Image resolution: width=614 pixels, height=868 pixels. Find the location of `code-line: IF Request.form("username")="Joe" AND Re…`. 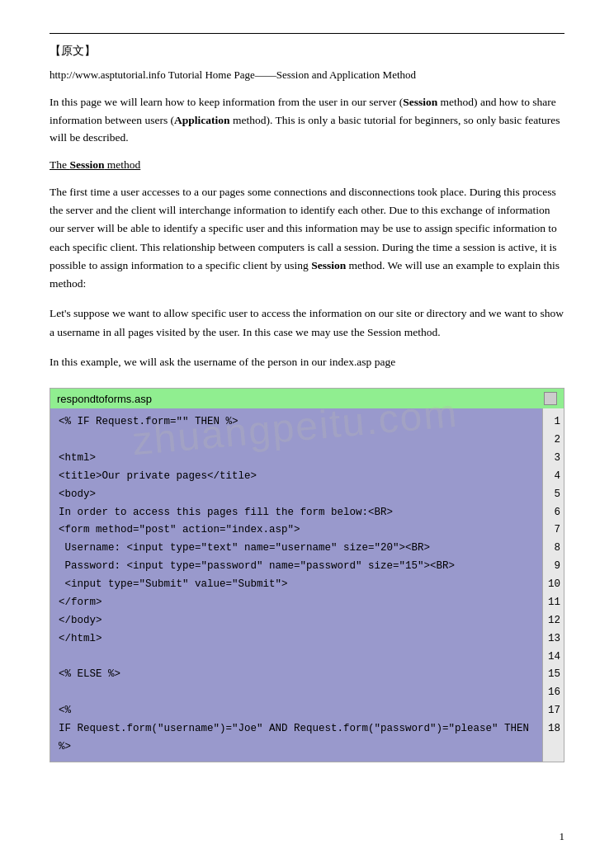

code-line: IF Request.form("username")="Joe" AND Re… is located at coordinates (296, 729).